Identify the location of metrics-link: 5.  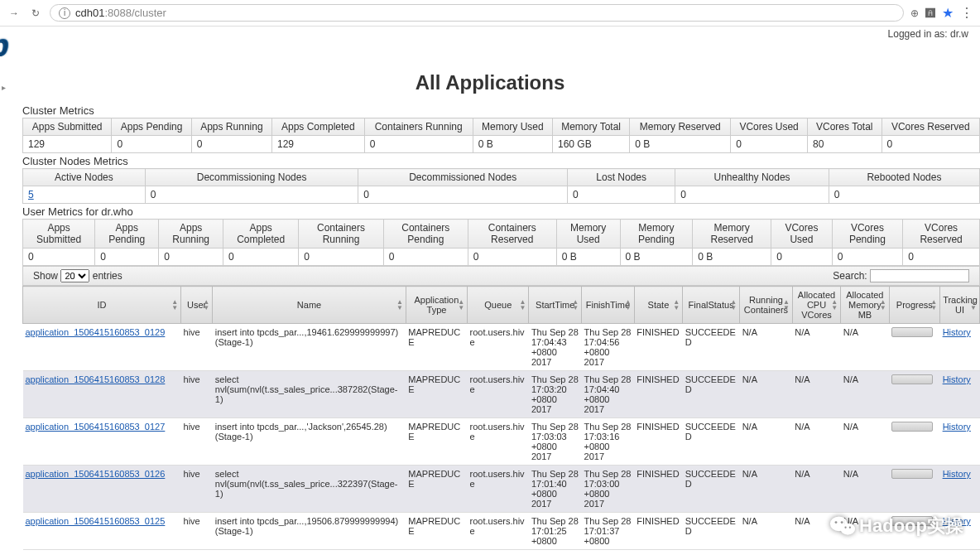
(31, 195).